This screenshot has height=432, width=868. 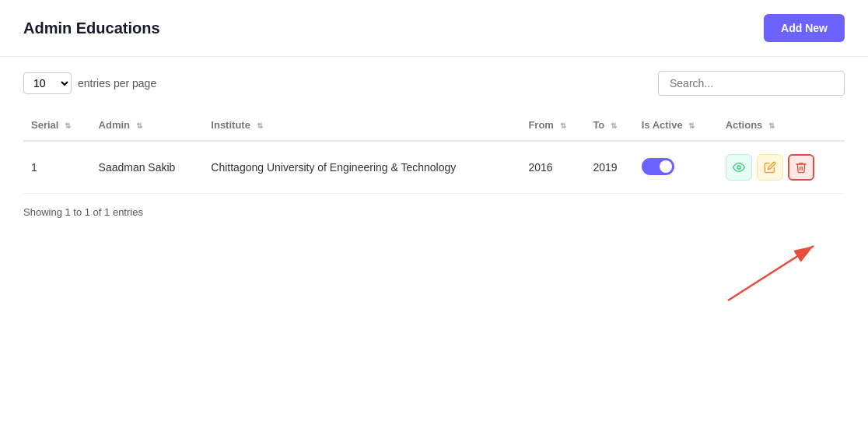 I want to click on add-new-button: Add New, so click(x=804, y=28).